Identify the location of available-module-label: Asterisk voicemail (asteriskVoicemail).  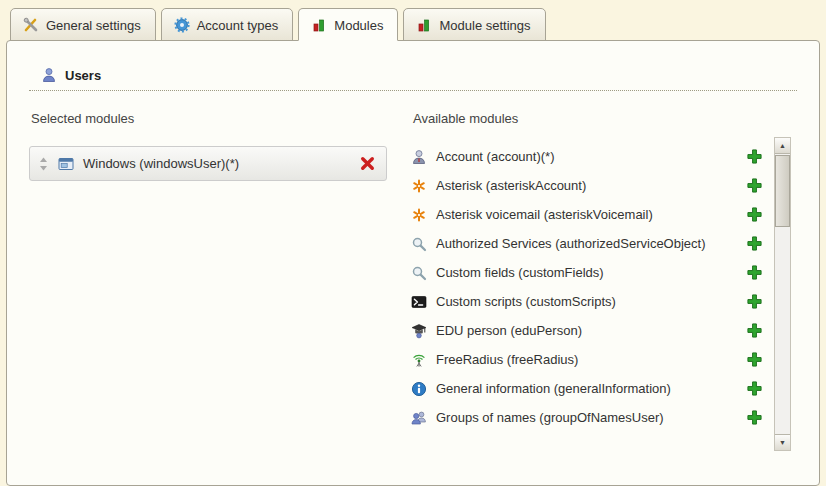
(544, 214).